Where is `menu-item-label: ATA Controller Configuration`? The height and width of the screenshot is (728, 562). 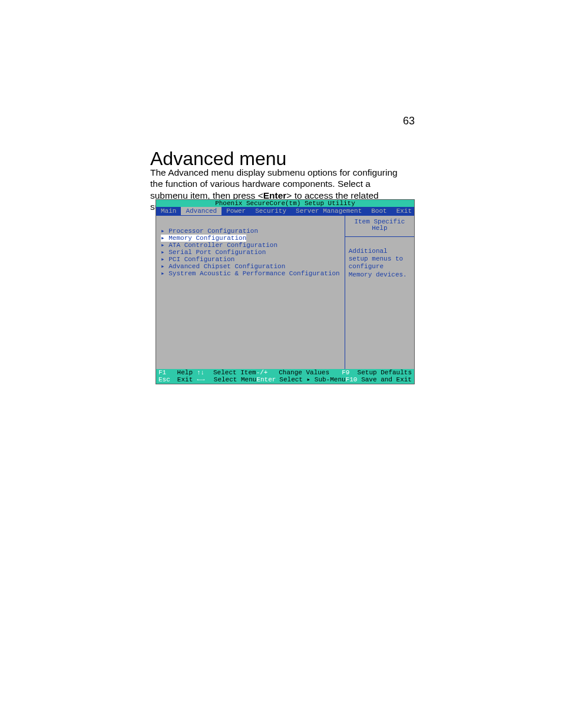 menu-item-label: ATA Controller Configuration is located at coordinates (223, 245).